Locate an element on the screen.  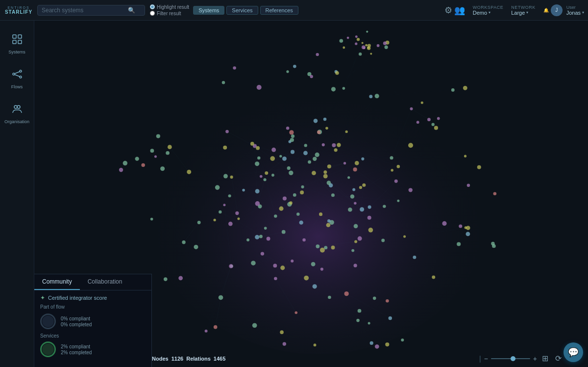
users-nav-icon: 👥 is located at coordinates (460, 10).